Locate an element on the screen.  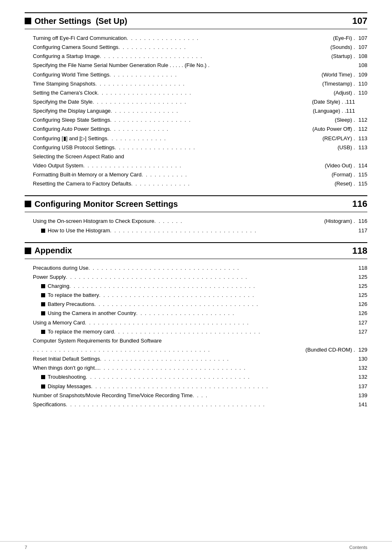
toc-entry-autopoweroff: Configuring Auto Power Settings . . . . … is located at coordinates (200, 129).